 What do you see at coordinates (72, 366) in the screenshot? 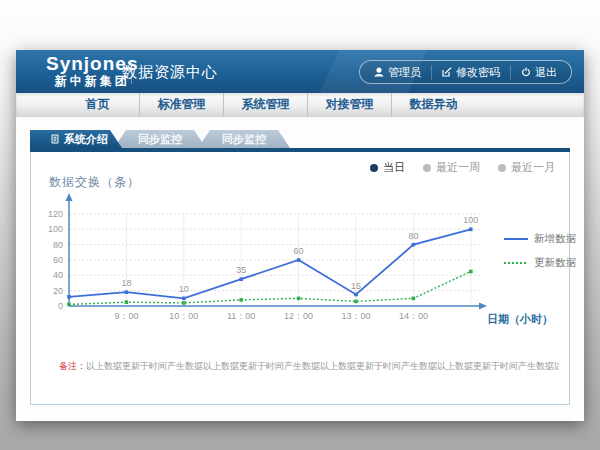
I see `footnote-prefix: 备注：` at bounding box center [72, 366].